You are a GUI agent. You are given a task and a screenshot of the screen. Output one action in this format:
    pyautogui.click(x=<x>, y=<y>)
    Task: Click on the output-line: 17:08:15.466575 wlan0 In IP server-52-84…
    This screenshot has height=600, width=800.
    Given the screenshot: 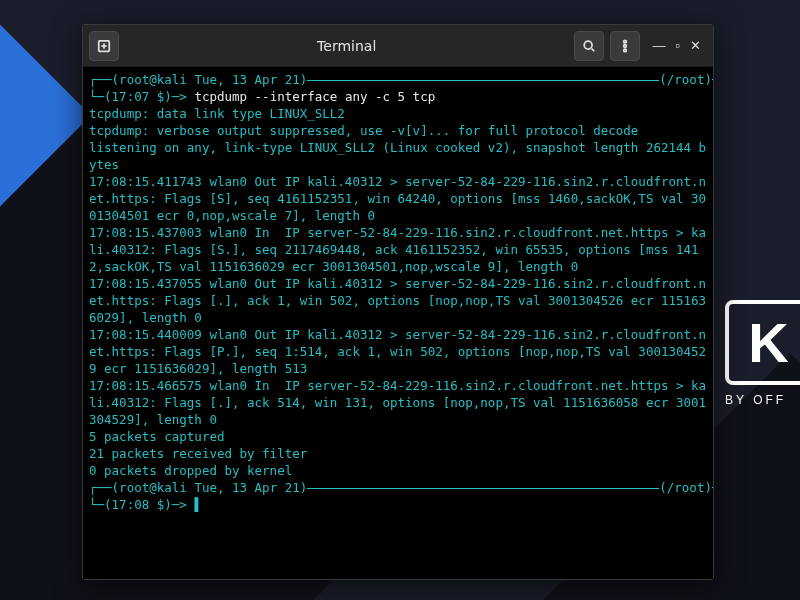 What is the action you would take?
    pyautogui.click(x=398, y=402)
    